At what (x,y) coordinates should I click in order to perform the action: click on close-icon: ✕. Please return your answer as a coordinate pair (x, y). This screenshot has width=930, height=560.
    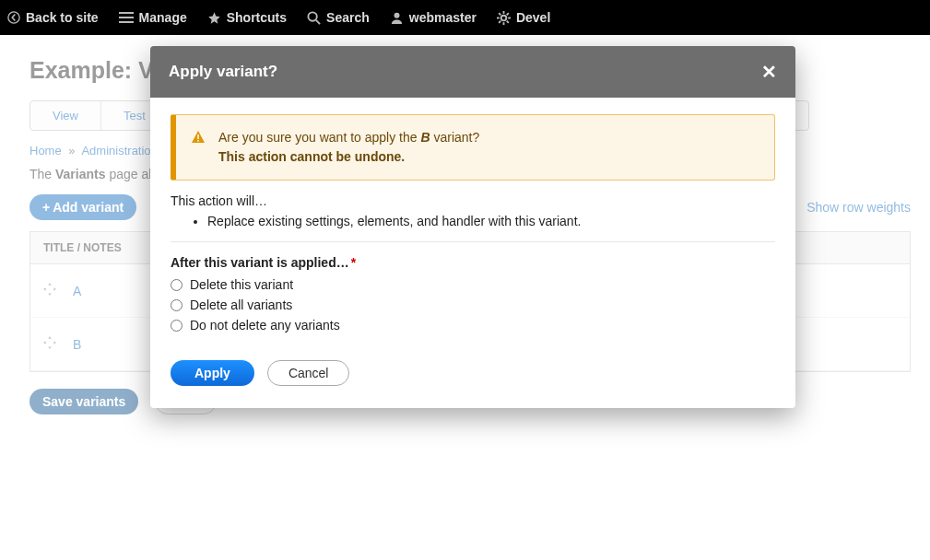
    Looking at the image, I should click on (769, 72).